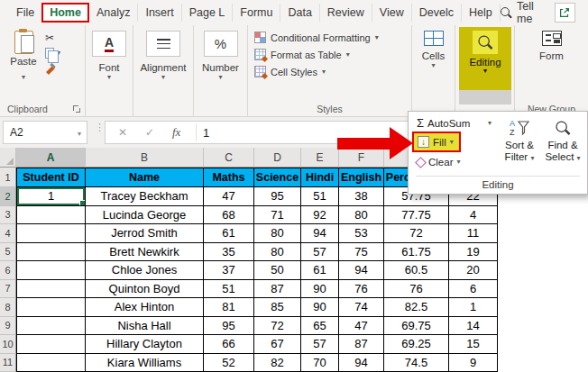 This screenshot has height=372, width=588. I want to click on cell-F10: 87, so click(362, 344).